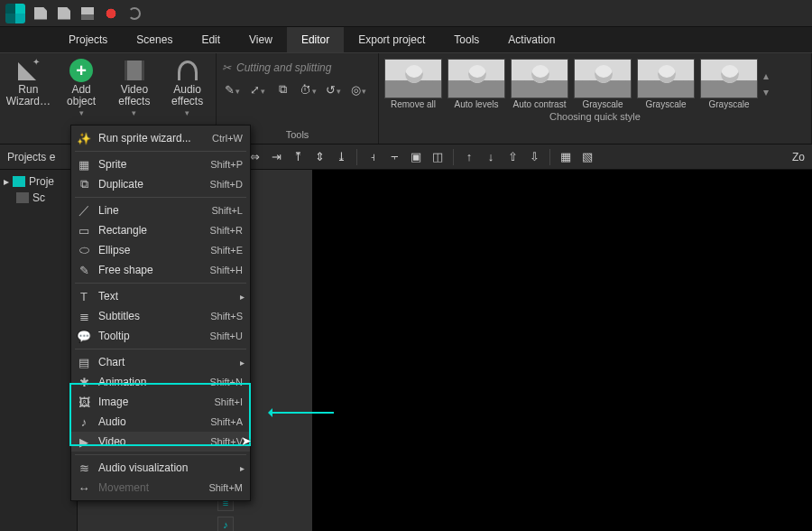 This screenshot has width=812, height=531. Describe the element at coordinates (171, 296) in the screenshot. I see `menu-item-label: Text` at that location.